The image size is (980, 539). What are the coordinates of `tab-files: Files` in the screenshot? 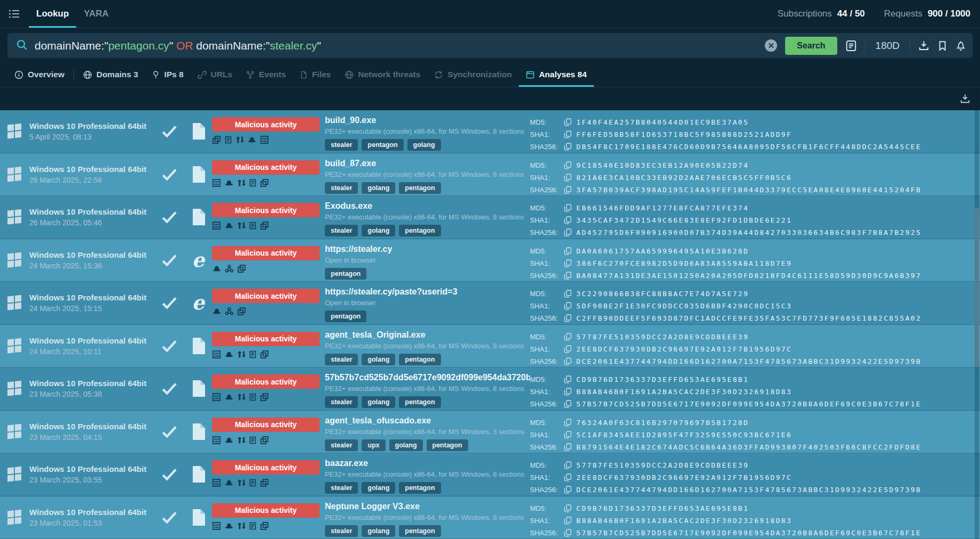 It's located at (315, 75).